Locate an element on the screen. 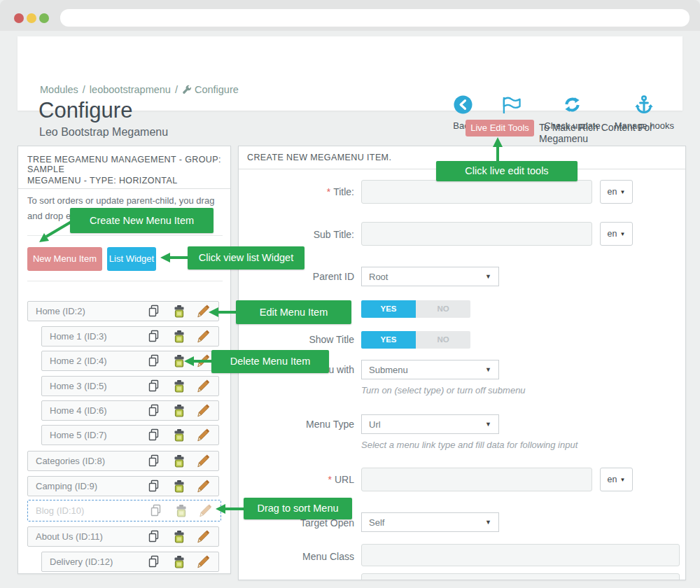 This screenshot has height=588, width=700. tree-row-label: Categories (ID:8) is located at coordinates (88, 461).